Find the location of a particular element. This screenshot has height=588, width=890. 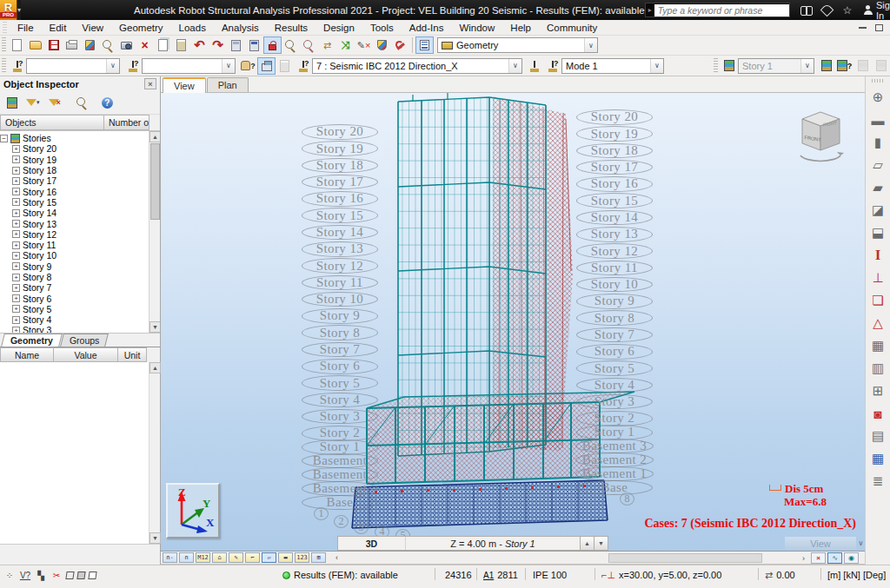

scroll-down-icon: ▼ is located at coordinates (155, 327).